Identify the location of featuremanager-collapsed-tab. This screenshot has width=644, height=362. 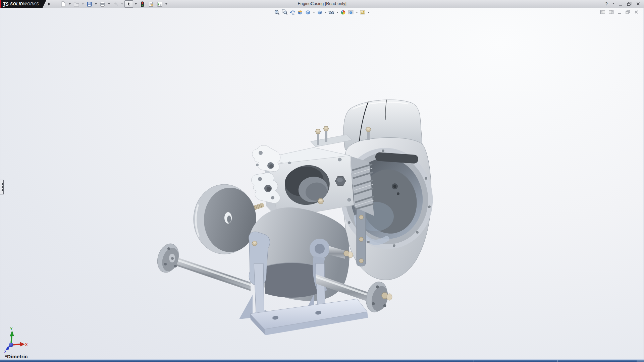
(2, 187).